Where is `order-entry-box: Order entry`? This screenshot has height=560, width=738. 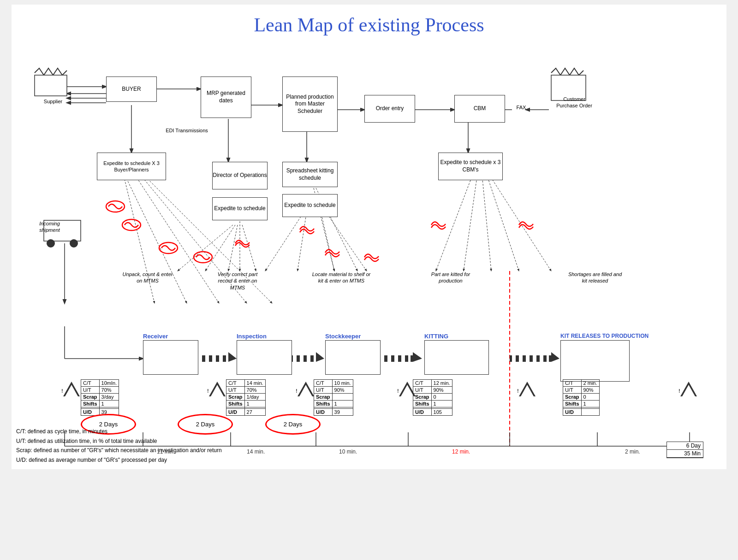 order-entry-box: Order entry is located at coordinates (390, 109).